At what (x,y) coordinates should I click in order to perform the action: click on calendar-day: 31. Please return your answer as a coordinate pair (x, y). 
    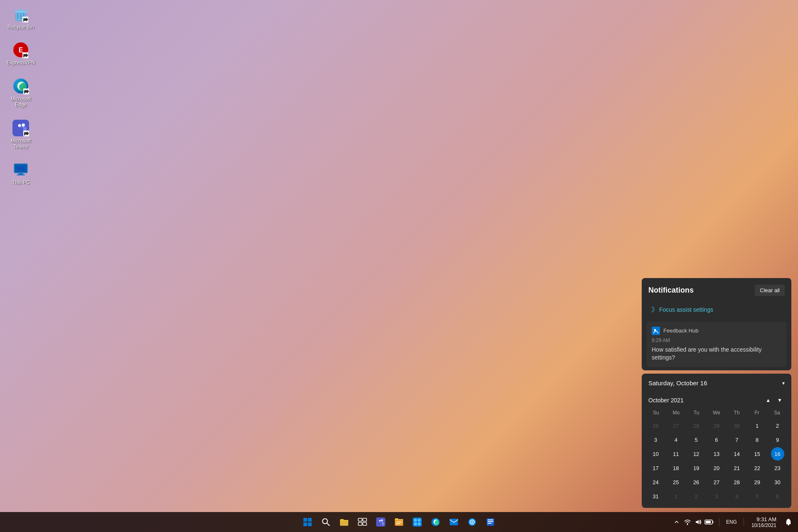
    Looking at the image, I should click on (655, 496).